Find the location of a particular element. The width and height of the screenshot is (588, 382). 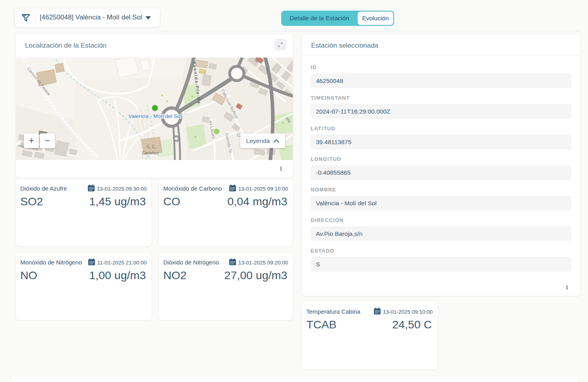

field-label-timeinstant: TIMEINSTANT is located at coordinates (441, 98).